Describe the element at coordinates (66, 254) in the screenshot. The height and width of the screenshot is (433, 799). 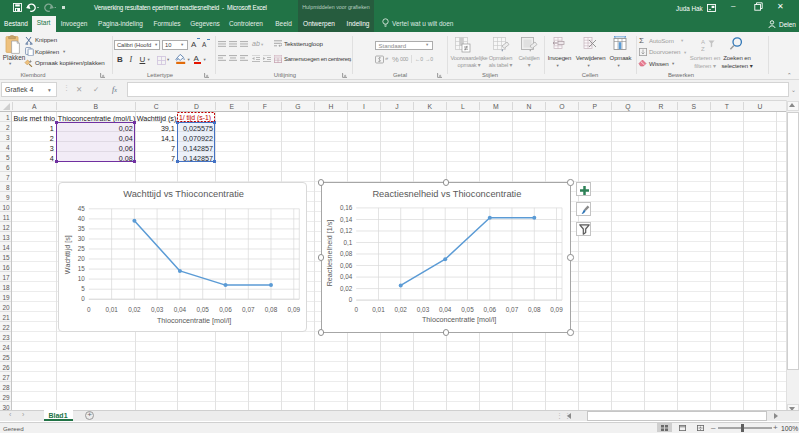
I see `svg-text: Wachttijd [s]` at that location.